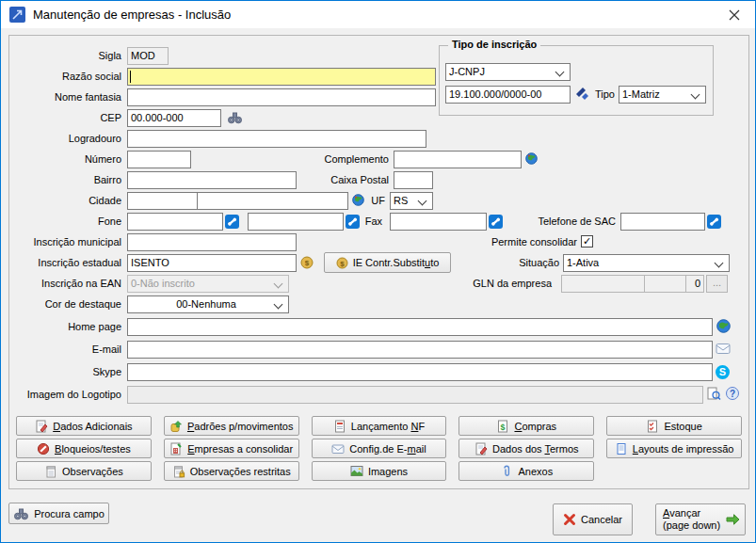 The image size is (756, 543). What do you see at coordinates (379, 471) in the screenshot?
I see `imagens-button: Imagens` at bounding box center [379, 471].